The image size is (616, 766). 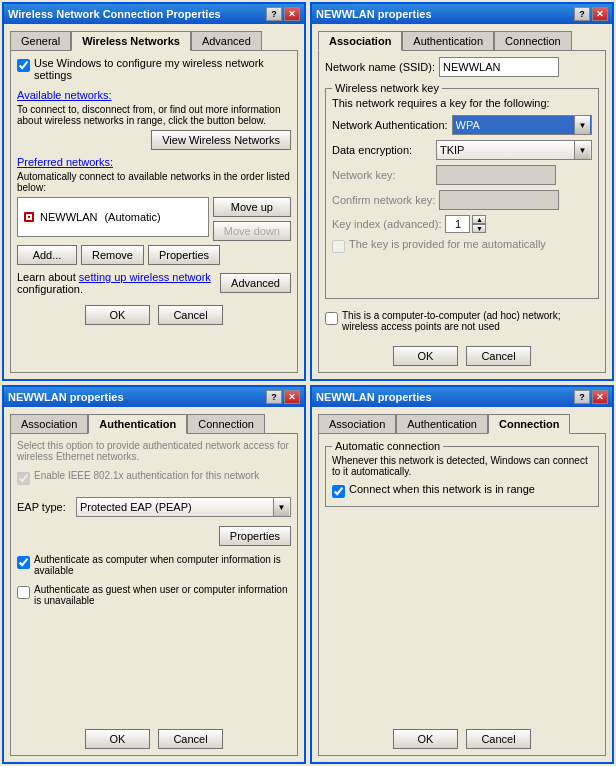 What do you see at coordinates (138, 424) in the screenshot?
I see `tab-auth-active: Authentication` at bounding box center [138, 424].